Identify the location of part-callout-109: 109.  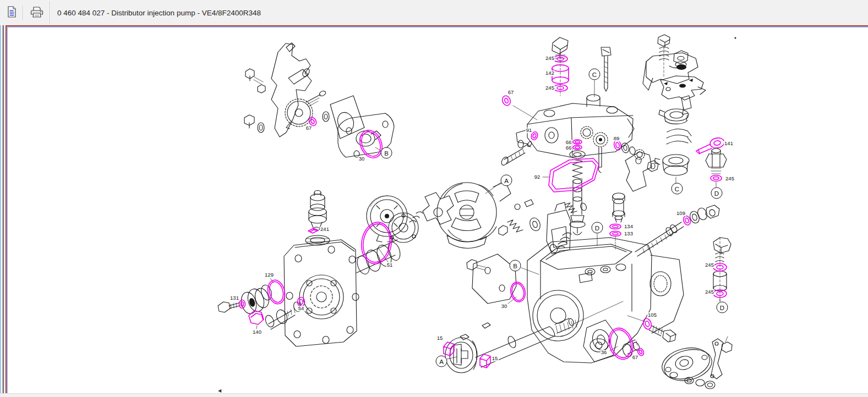
(681, 213).